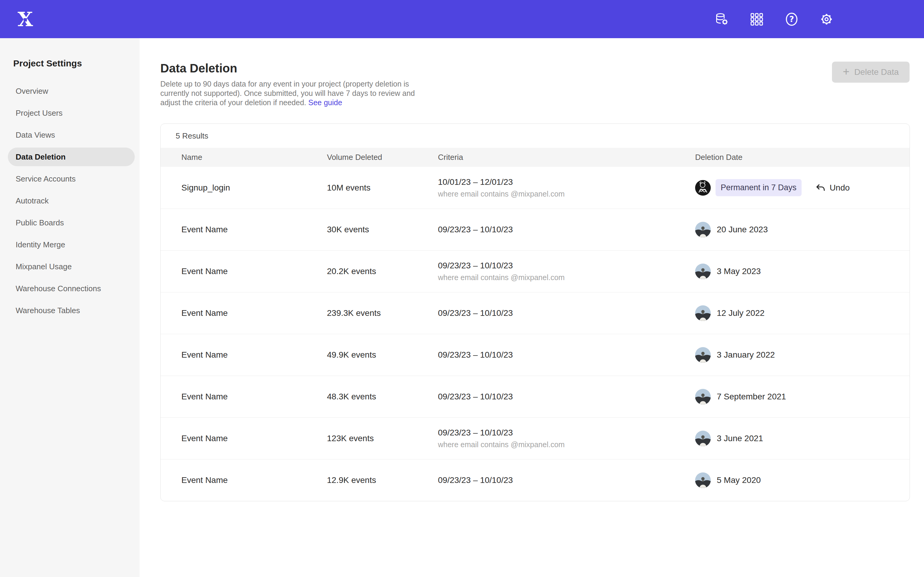  I want to click on deletion-date: 5 May 2020, so click(738, 480).